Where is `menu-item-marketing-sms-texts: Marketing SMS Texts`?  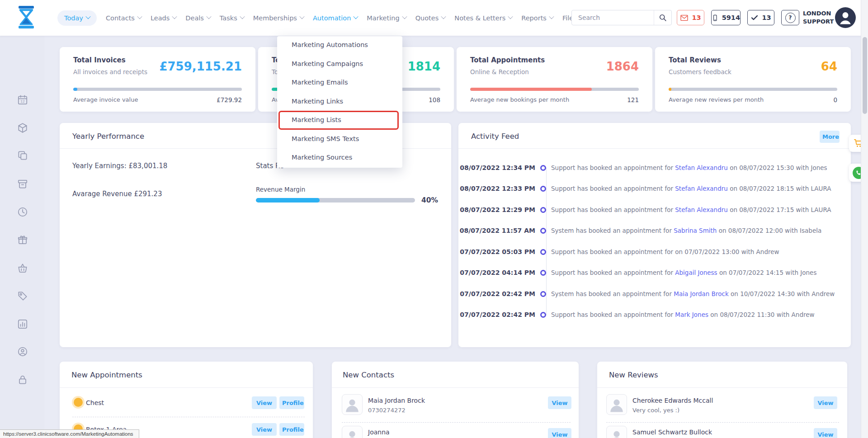 menu-item-marketing-sms-texts: Marketing SMS Texts is located at coordinates (326, 139).